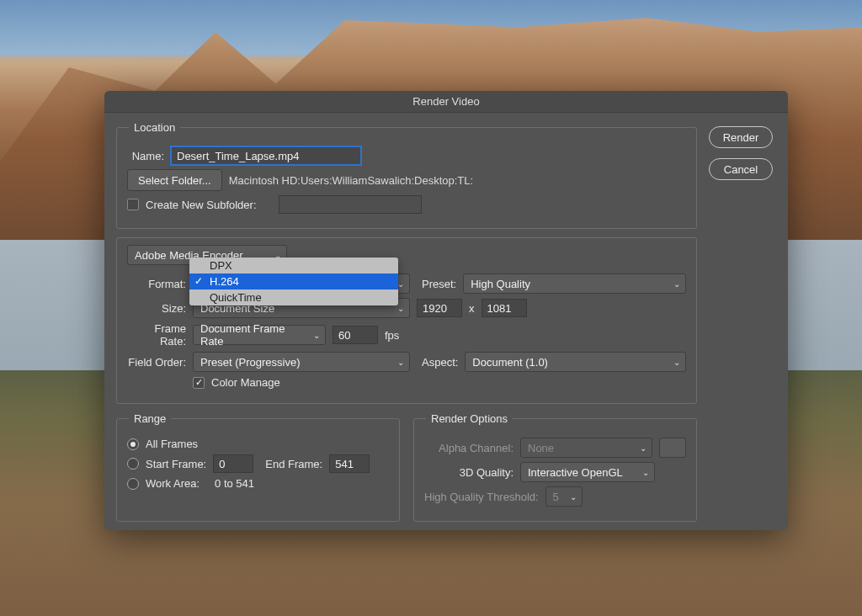 The width and height of the screenshot is (862, 616). I want to click on render-options-legend: Render Options, so click(470, 419).